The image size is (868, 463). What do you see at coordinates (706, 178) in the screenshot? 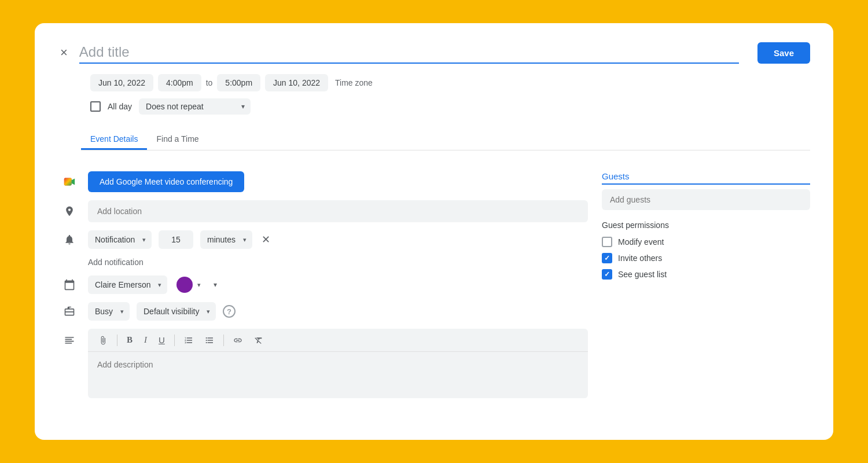
I see `guests-title: Guests` at bounding box center [706, 178].